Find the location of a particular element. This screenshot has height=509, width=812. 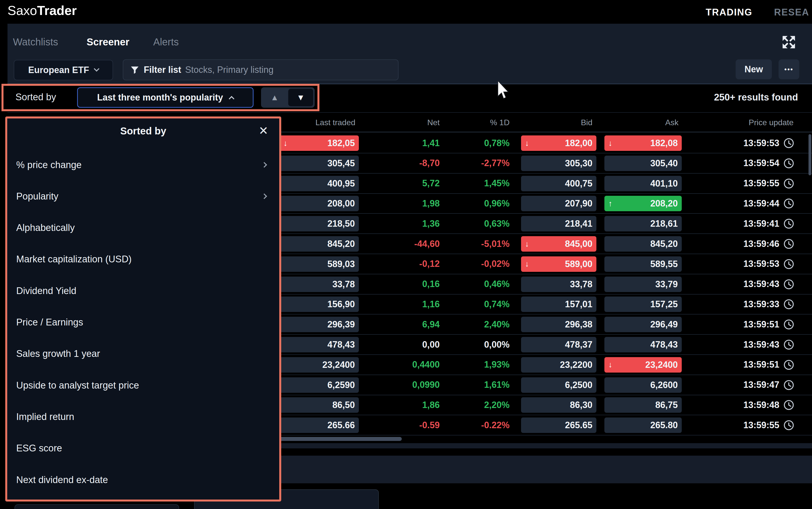

last-traded-cell: 478,43 is located at coordinates (319, 345).